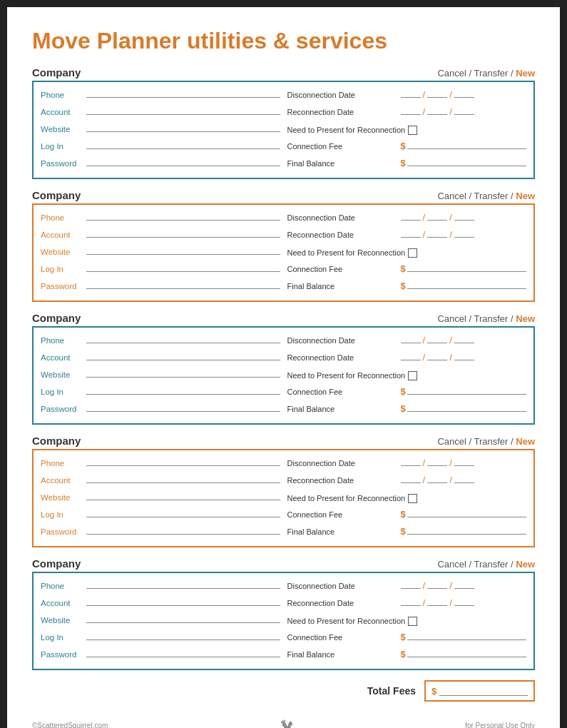 This screenshot has width=567, height=728. I want to click on disconn-label-5: Disconnection Date, so click(342, 586).